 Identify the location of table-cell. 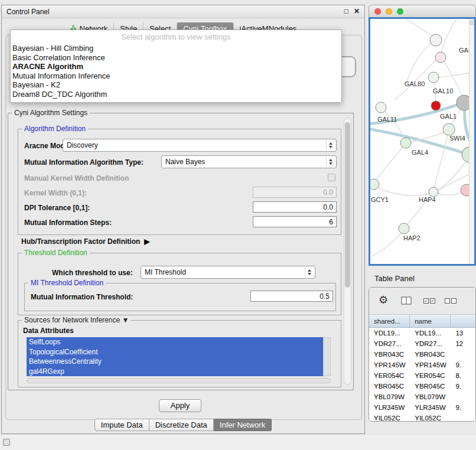
(463, 354).